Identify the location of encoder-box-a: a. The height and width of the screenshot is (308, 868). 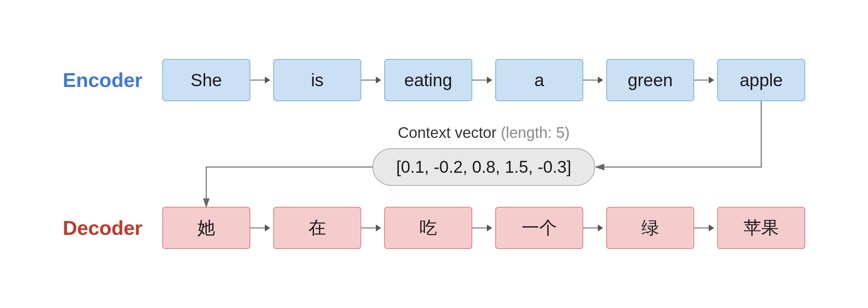
(539, 80).